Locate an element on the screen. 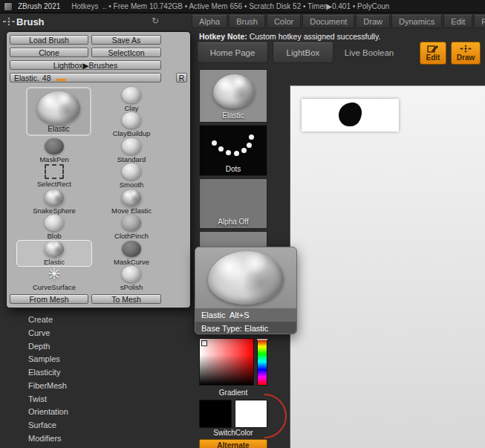 Image resolution: width=485 pixels, height=448 pixels. to-mesh-button: To Mesh is located at coordinates (126, 299).